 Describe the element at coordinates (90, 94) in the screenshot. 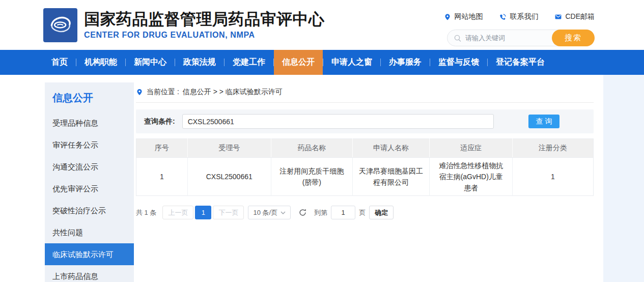

I see `sidebar-title: 信息公开` at that location.